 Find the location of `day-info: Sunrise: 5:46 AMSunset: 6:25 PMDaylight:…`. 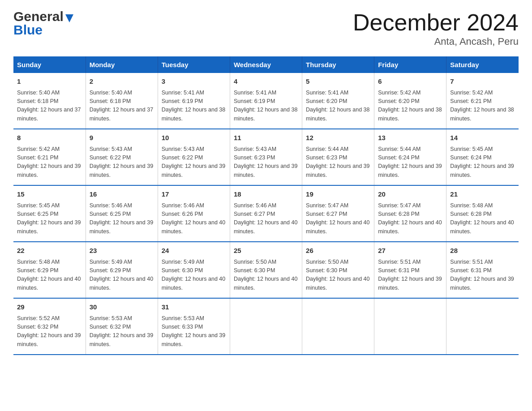

day-info: Sunrise: 5:46 AMSunset: 6:25 PMDaylight:… is located at coordinates (122, 219).